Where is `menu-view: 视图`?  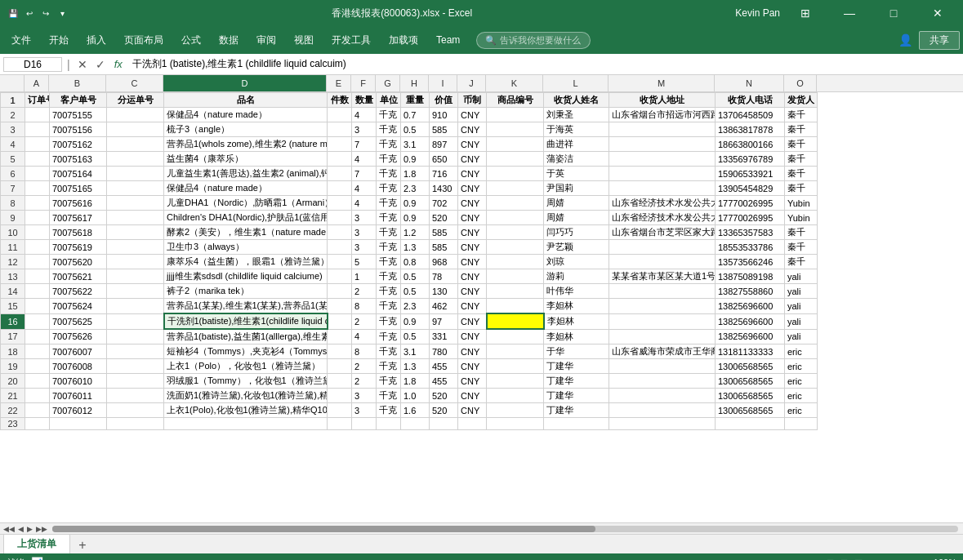
menu-view: 视图 is located at coordinates (304, 41).